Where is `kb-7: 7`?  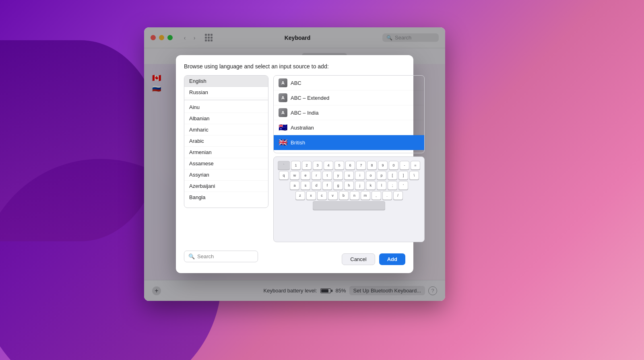 kb-7: 7 is located at coordinates (361, 165).